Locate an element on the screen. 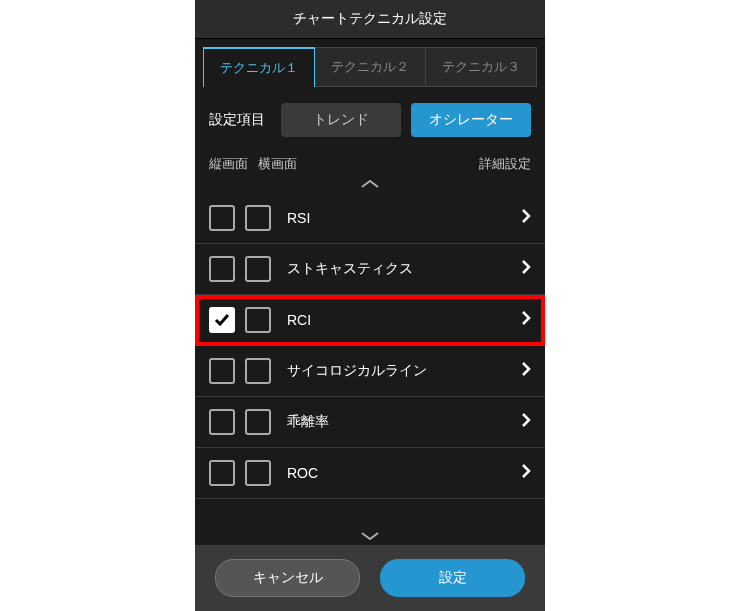 The image size is (740, 611). scroll-up-indicator is located at coordinates (370, 186).